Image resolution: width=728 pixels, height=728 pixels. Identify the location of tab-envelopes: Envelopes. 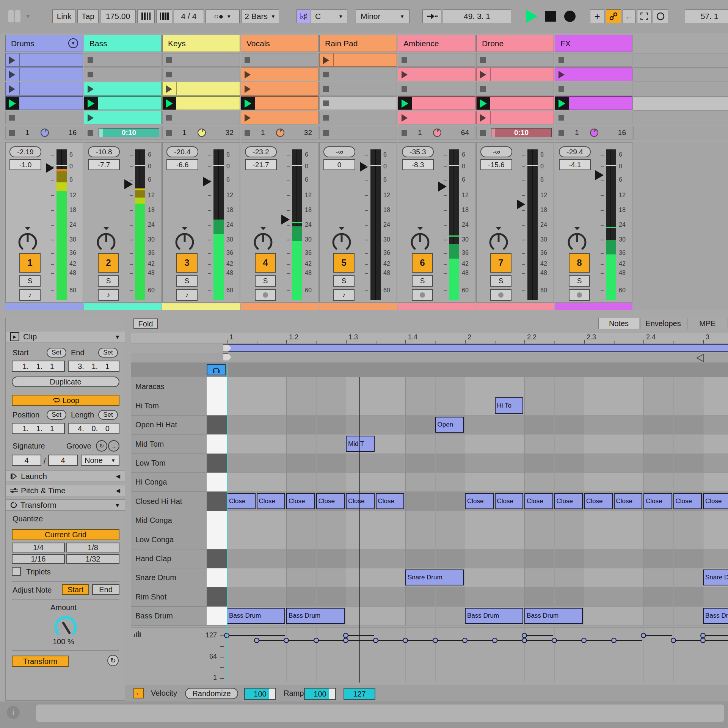
(663, 323).